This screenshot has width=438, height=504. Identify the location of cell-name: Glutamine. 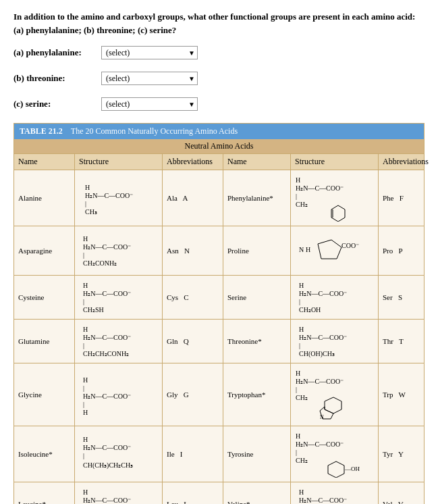
(45, 341).